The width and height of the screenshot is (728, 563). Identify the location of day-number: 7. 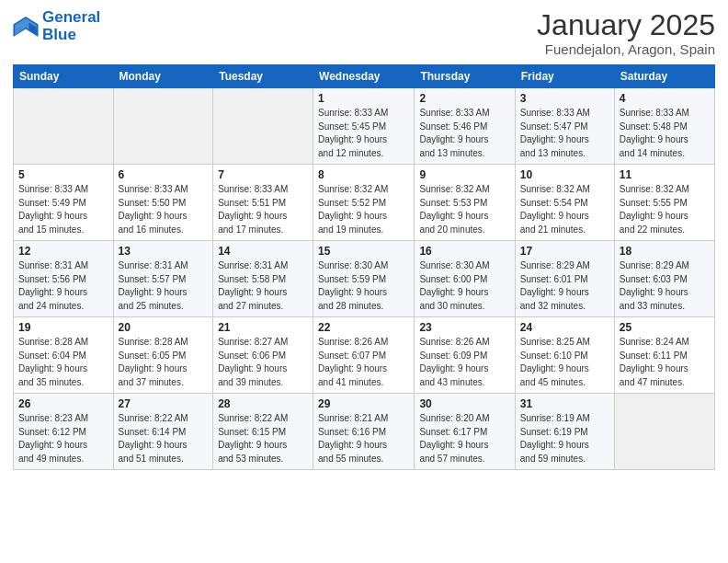
(263, 175).